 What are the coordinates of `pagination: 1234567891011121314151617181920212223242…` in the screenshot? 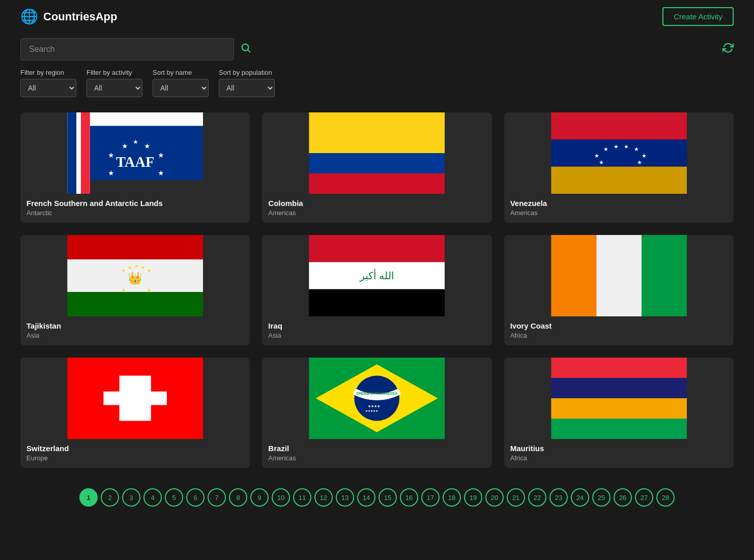 It's located at (377, 503).